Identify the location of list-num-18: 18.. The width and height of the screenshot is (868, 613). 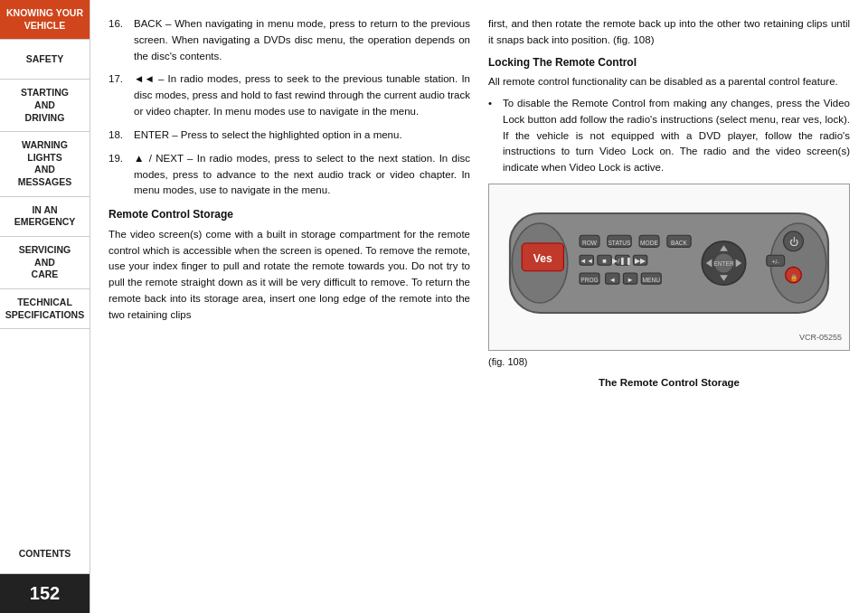
(121, 136).